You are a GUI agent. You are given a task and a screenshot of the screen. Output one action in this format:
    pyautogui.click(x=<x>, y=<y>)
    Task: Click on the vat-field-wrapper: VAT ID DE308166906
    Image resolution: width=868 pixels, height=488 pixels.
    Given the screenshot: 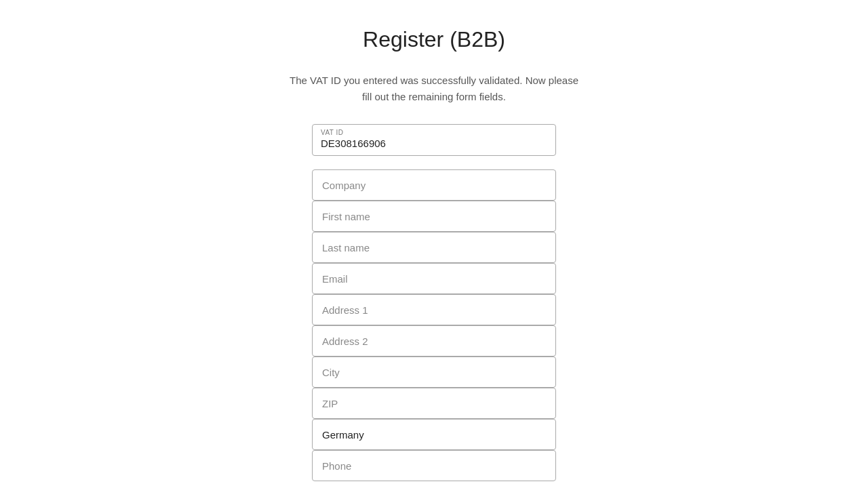 What is the action you would take?
    pyautogui.click(x=434, y=140)
    